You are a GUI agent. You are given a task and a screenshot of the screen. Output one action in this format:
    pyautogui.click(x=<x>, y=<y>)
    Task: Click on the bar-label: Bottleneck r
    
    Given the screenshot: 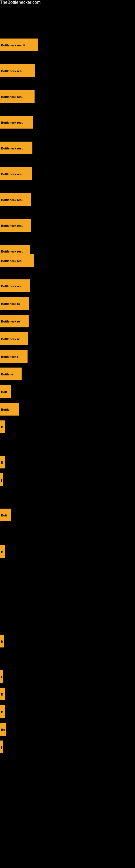 What is the action you would take?
    pyautogui.click(x=14, y=356)
    